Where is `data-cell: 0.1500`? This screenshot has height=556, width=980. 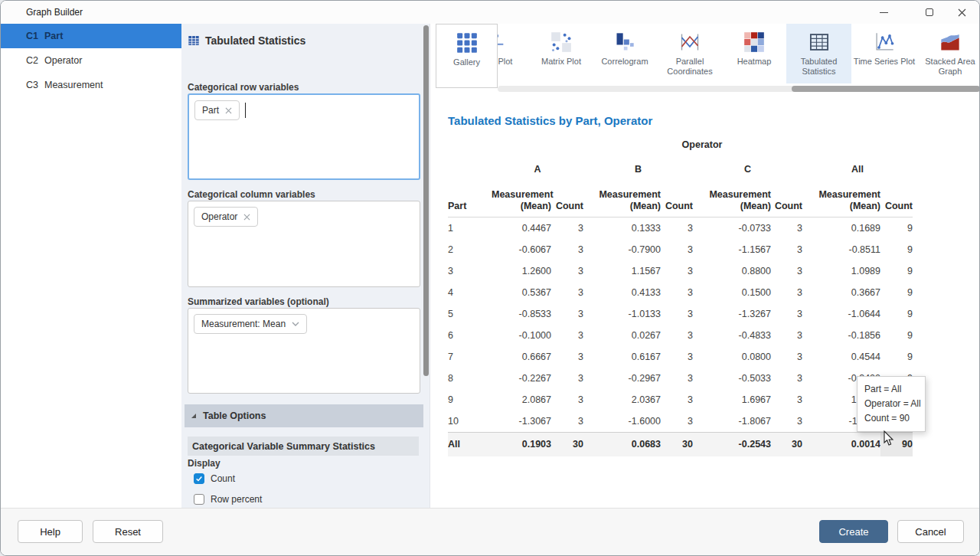 data-cell: 0.1500 is located at coordinates (732, 293).